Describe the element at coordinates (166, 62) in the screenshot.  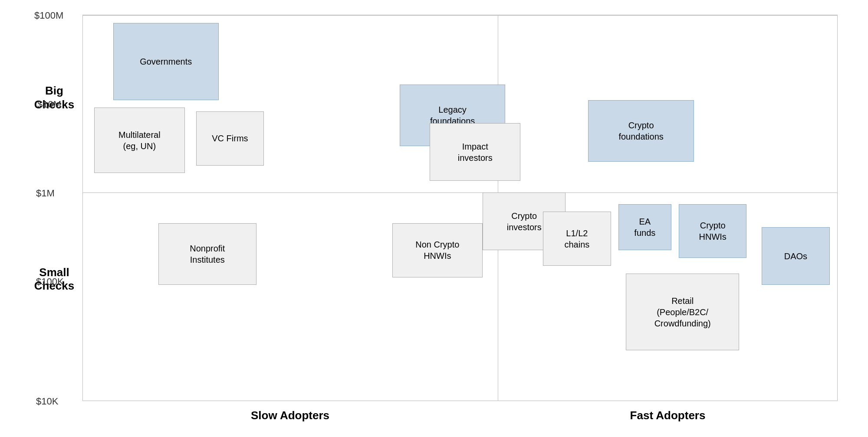
I see `governments-box: Governments` at that location.